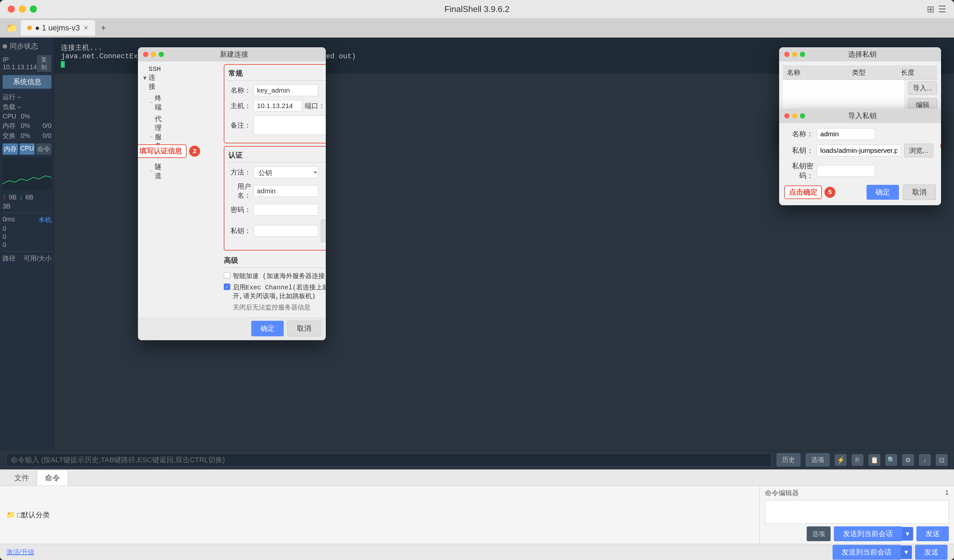  What do you see at coordinates (923, 88) in the screenshot?
I see `import-key-button: 导入...` at bounding box center [923, 88].